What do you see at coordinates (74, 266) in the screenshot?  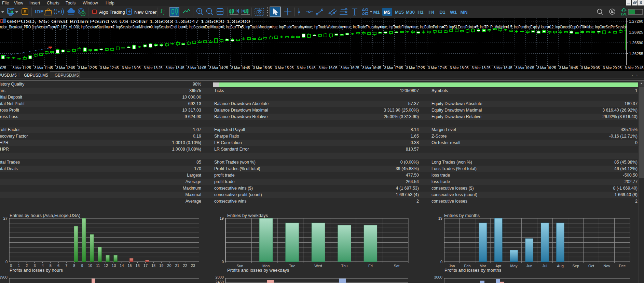 I see `svg-text: 8` at bounding box center [74, 266].